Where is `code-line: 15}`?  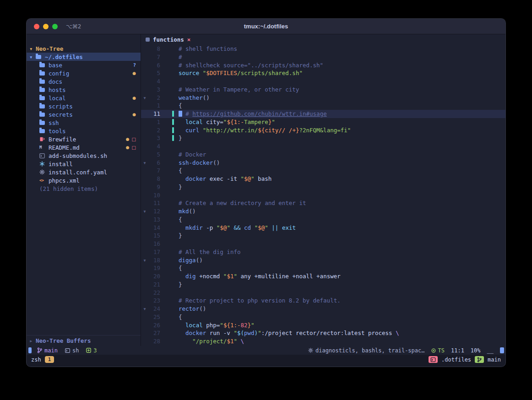 code-line: 15} is located at coordinates (323, 236).